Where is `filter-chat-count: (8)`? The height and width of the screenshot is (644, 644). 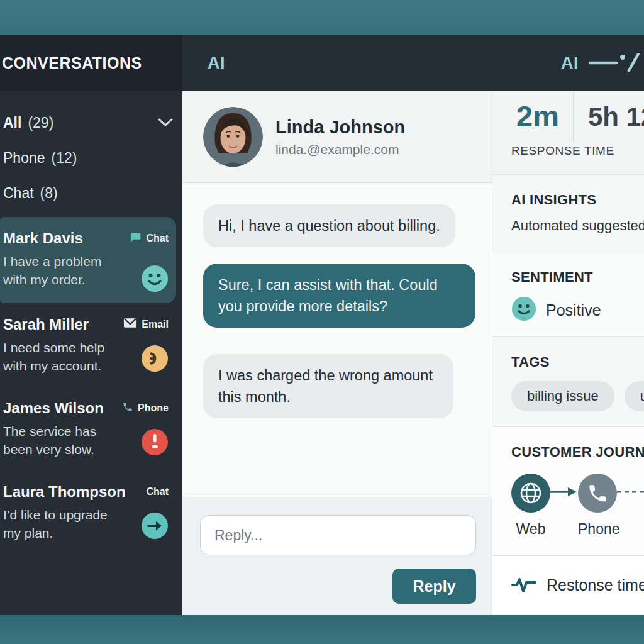
filter-chat-count: (8) is located at coordinates (49, 194).